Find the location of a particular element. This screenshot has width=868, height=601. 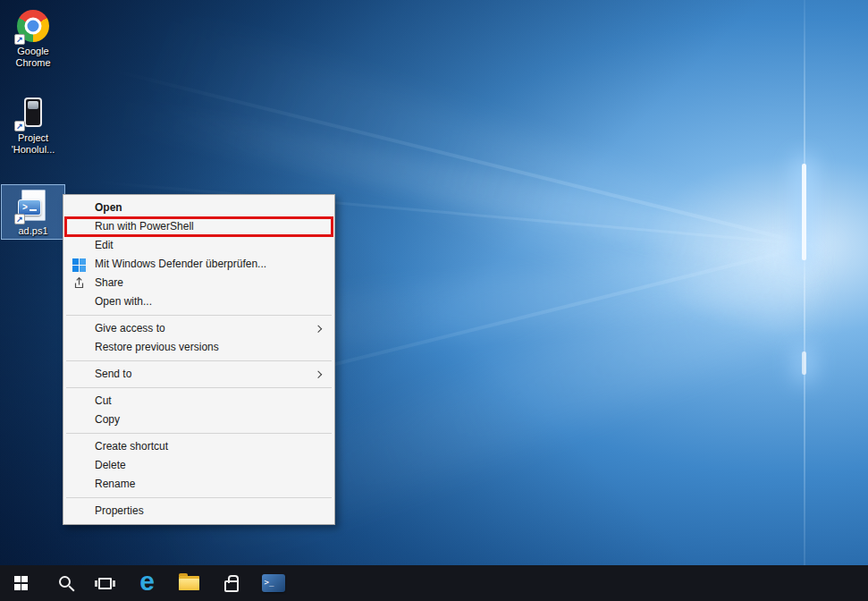

menu-item-cut: Cut is located at coordinates (198, 401).